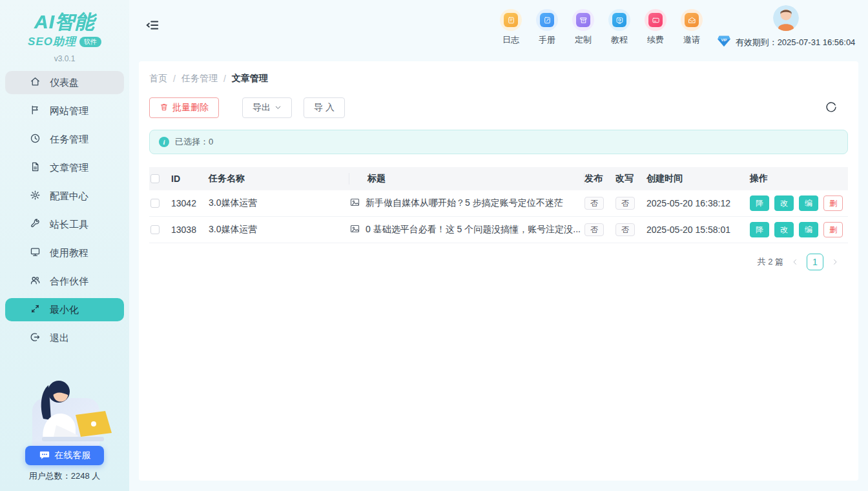 This screenshot has width=868, height=491. Describe the element at coordinates (547, 20) in the screenshot. I see `manual-icon` at that location.